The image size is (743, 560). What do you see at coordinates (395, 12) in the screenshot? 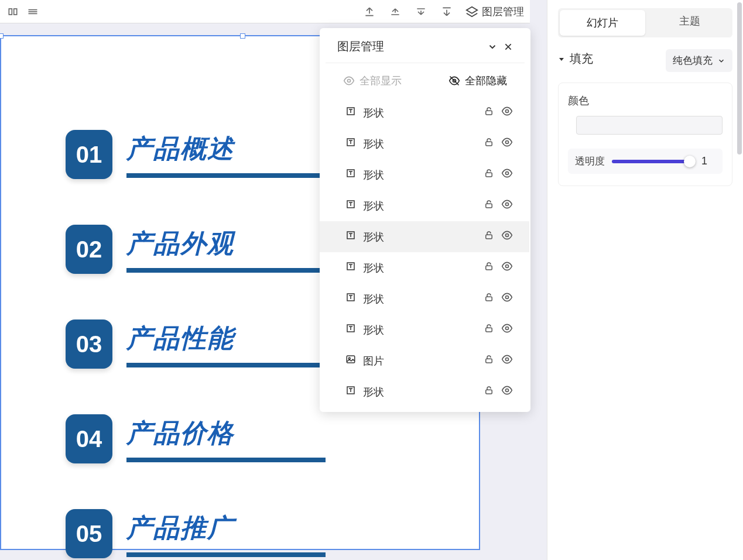
I see `bring-forward-icon` at bounding box center [395, 12].